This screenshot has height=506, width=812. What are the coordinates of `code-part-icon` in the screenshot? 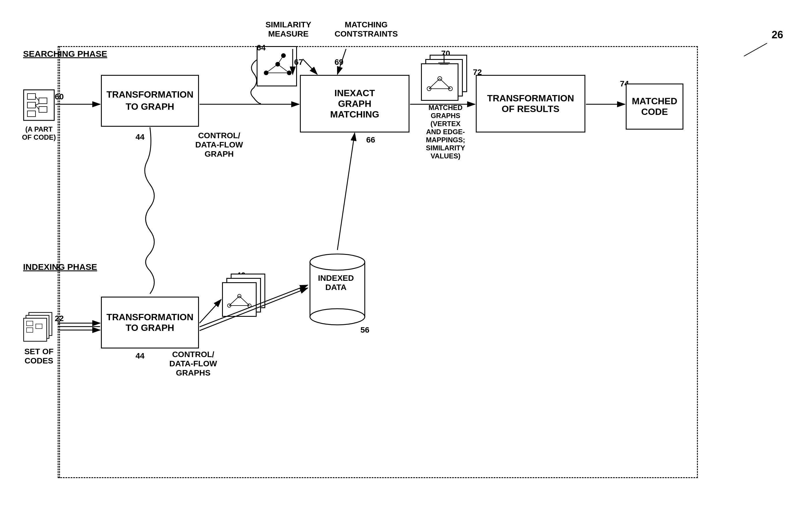 It's located at (39, 106).